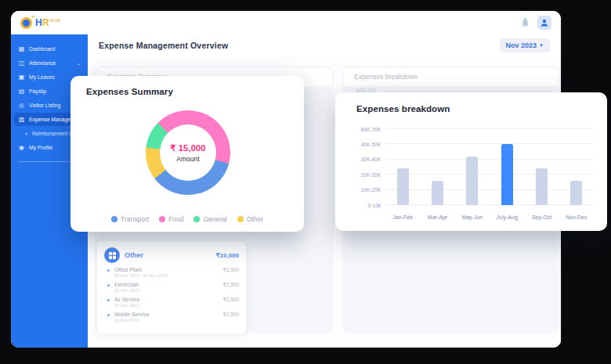 The image size is (611, 364). Describe the element at coordinates (135, 219) in the screenshot. I see `legend-label: Transport` at that location.